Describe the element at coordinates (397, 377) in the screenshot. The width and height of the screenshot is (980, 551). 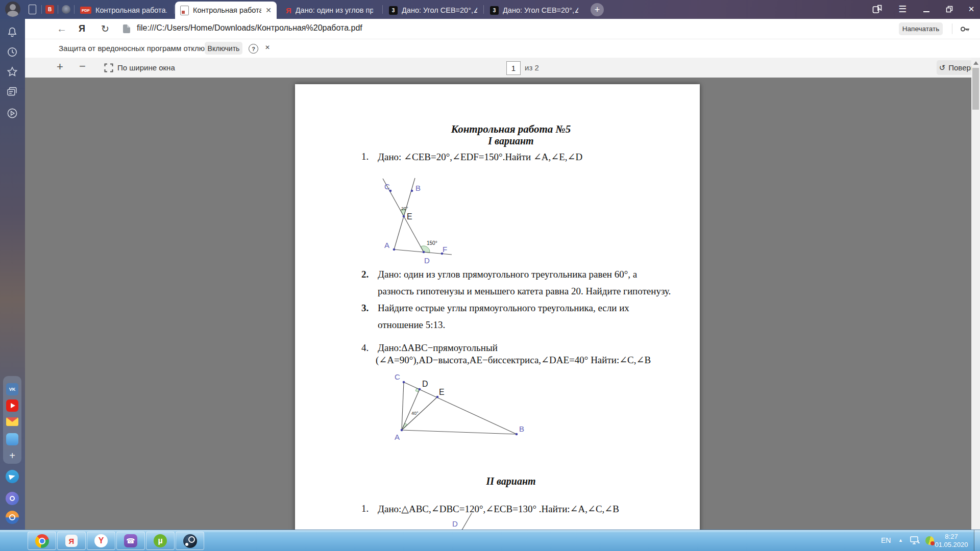
I see `point-label-C: C` at that location.